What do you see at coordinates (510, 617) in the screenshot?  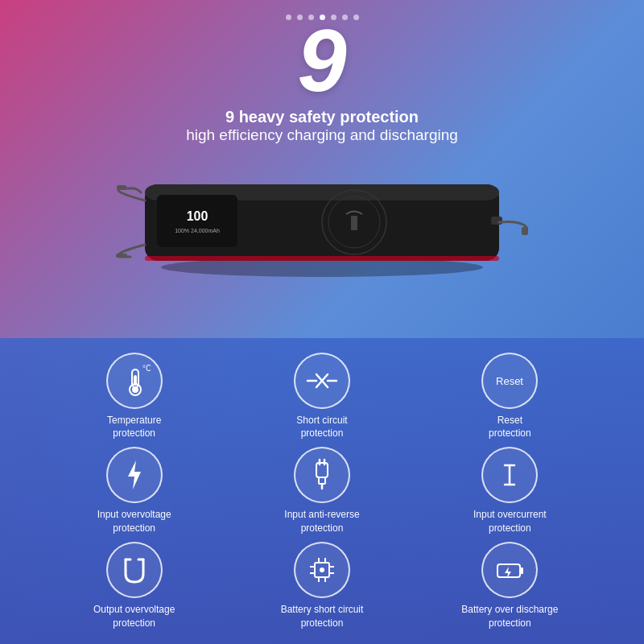 I see `battery-discharge-label: Battery over dischargeprotection` at bounding box center [510, 617].